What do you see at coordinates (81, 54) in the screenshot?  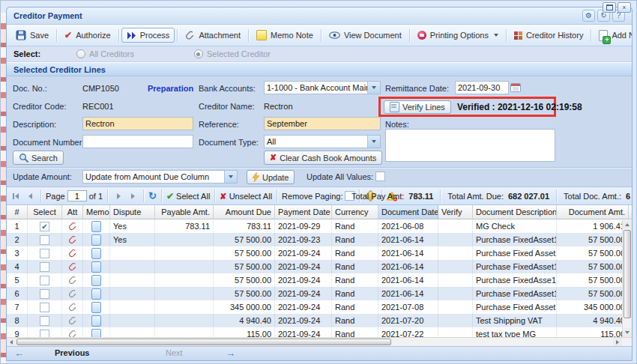 I see `all-creditors-radio` at bounding box center [81, 54].